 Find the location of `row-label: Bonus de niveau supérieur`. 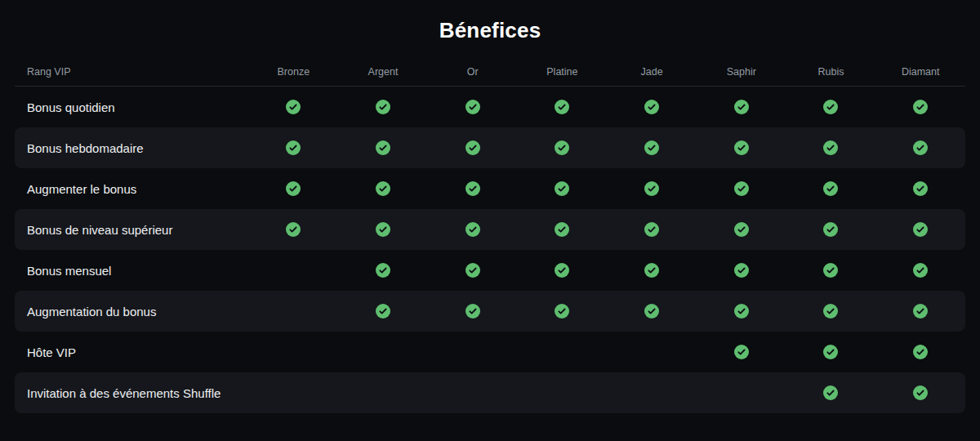

row-label: Bonus de niveau supérieur is located at coordinates (138, 230).